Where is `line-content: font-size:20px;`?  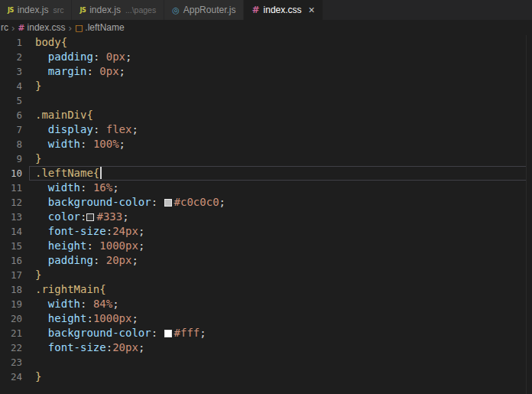
line-content: font-size:20px; is located at coordinates (281, 347).